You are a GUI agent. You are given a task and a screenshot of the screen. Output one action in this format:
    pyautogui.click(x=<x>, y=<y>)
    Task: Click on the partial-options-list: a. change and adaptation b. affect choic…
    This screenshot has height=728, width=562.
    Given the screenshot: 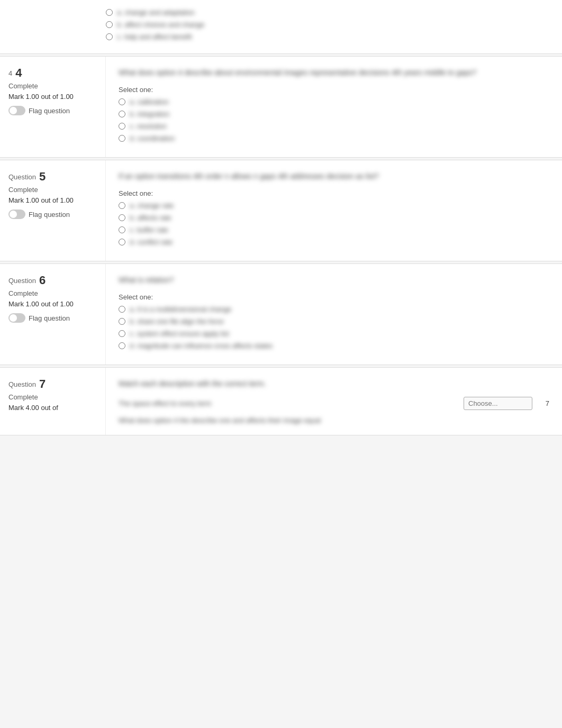 What is the action you would take?
    pyautogui.click(x=328, y=24)
    